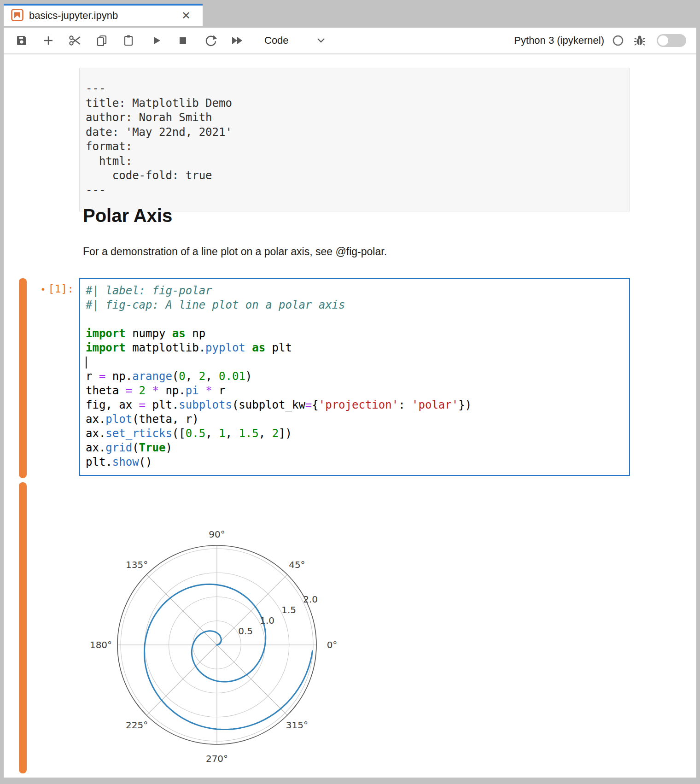 This screenshot has height=784, width=700. Describe the element at coordinates (297, 565) in the screenshot. I see `svg-text: 45°` at that location.